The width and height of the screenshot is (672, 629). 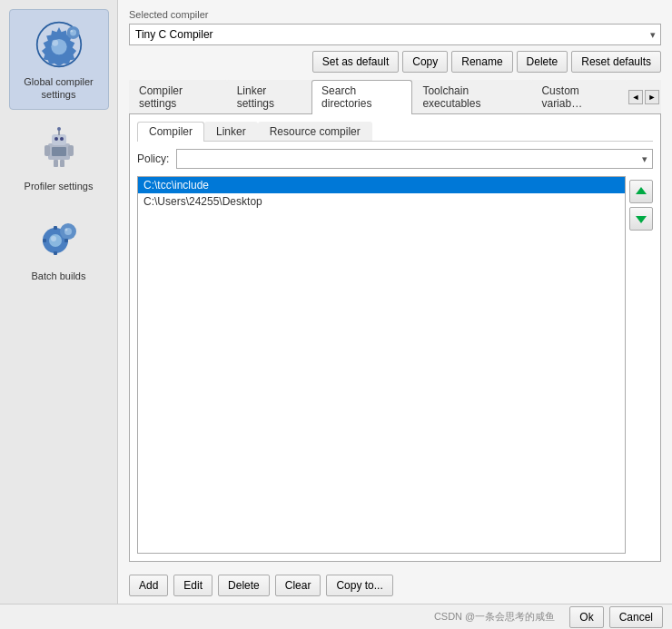 What do you see at coordinates (336, 616) in the screenshot?
I see `footer: CSDN @一条会思考的咸鱼 Ok Cancel` at bounding box center [336, 616].